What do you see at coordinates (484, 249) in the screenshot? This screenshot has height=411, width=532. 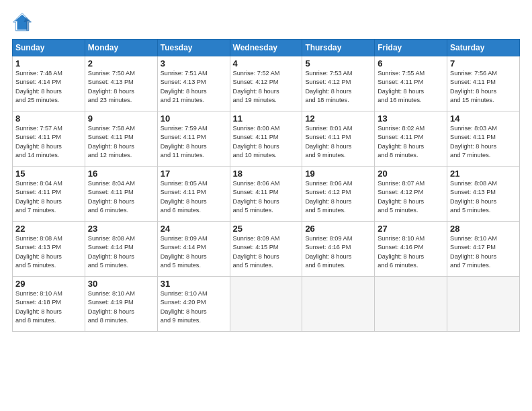 I see `day-cell: 28Sunrise: 8:10 AMSunset: 4:17 PMDayligh…` at bounding box center [484, 249].